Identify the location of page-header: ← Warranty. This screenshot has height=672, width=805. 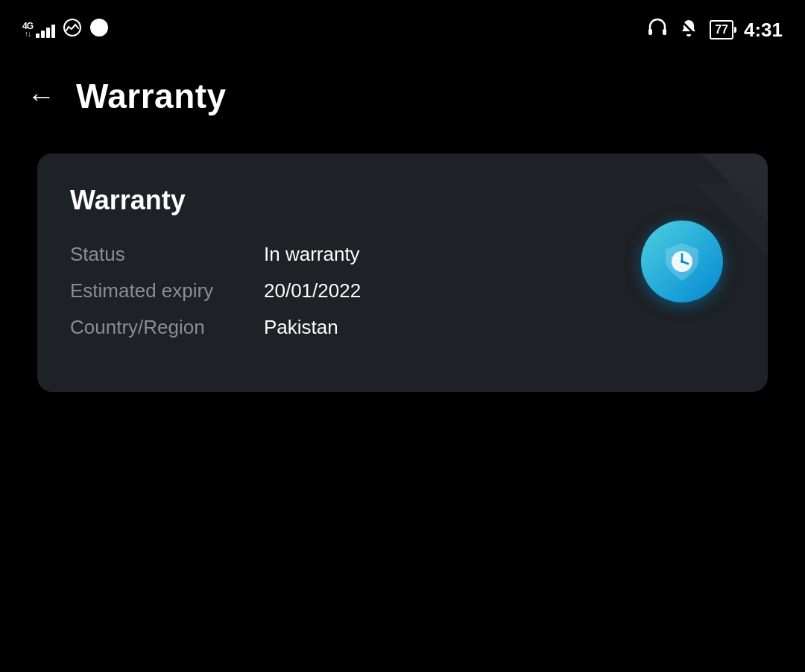
(402, 100).